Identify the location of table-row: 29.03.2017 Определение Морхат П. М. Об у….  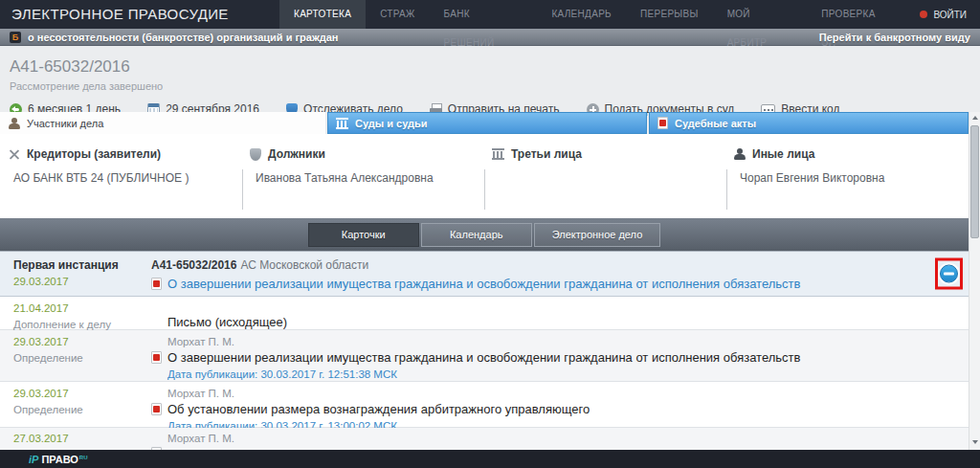
(484, 405).